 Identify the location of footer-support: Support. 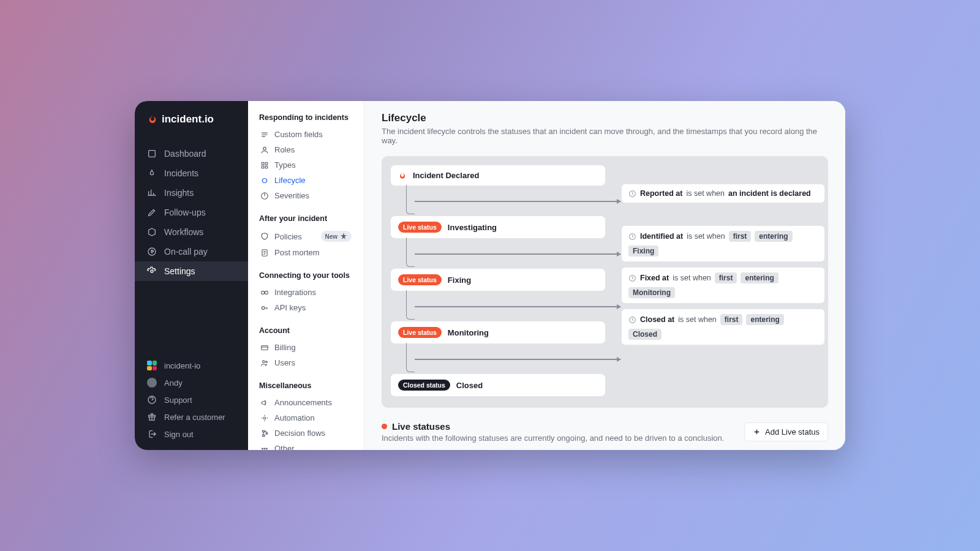
(191, 400).